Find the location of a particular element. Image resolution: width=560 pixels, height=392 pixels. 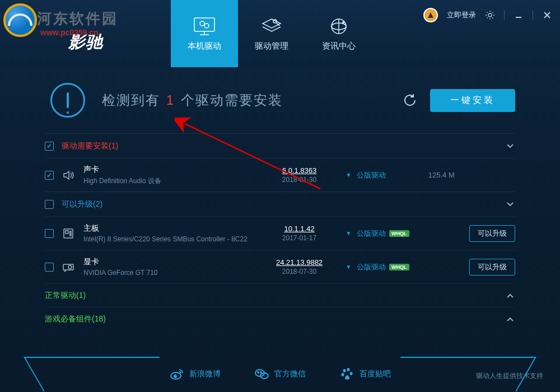

user-avatar is located at coordinates (431, 15).